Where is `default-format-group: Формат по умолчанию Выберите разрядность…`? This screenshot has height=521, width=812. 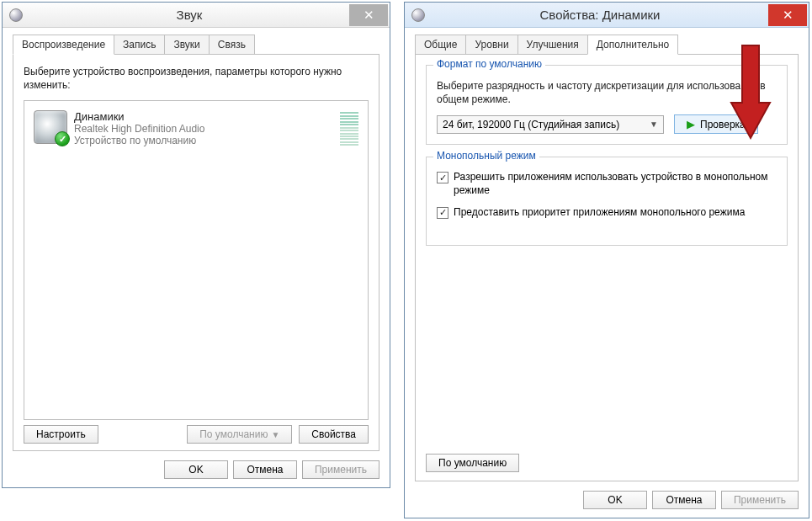 default-format-group: Формат по умолчанию Выберите разрядность… is located at coordinates (607, 104).